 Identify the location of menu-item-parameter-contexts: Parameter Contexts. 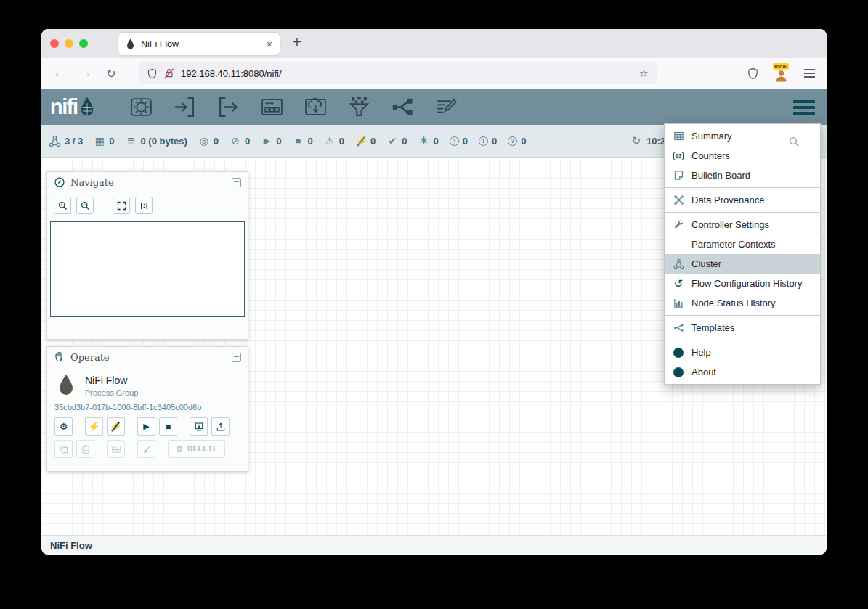
(742, 244).